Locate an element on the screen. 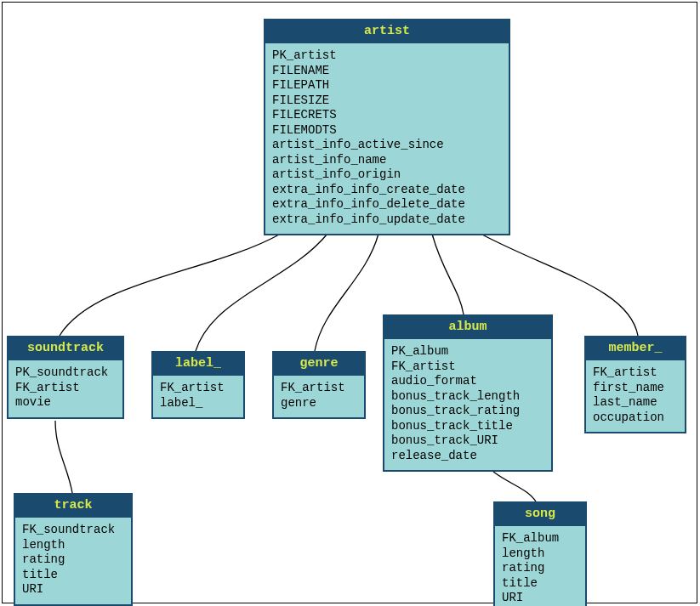  field: occupation is located at coordinates (635, 418).